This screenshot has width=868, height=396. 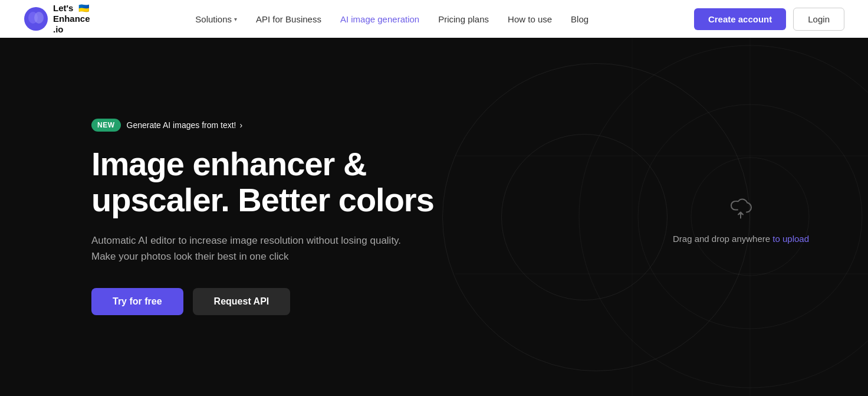 What do you see at coordinates (270, 248) in the screenshot?
I see `hero-subtitle: Automatic AI editor to increase image re…` at bounding box center [270, 248].